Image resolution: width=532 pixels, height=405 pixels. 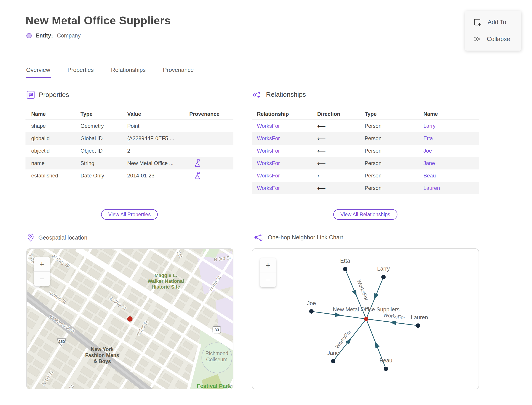 I want to click on entity-link: Etta, so click(x=451, y=138).